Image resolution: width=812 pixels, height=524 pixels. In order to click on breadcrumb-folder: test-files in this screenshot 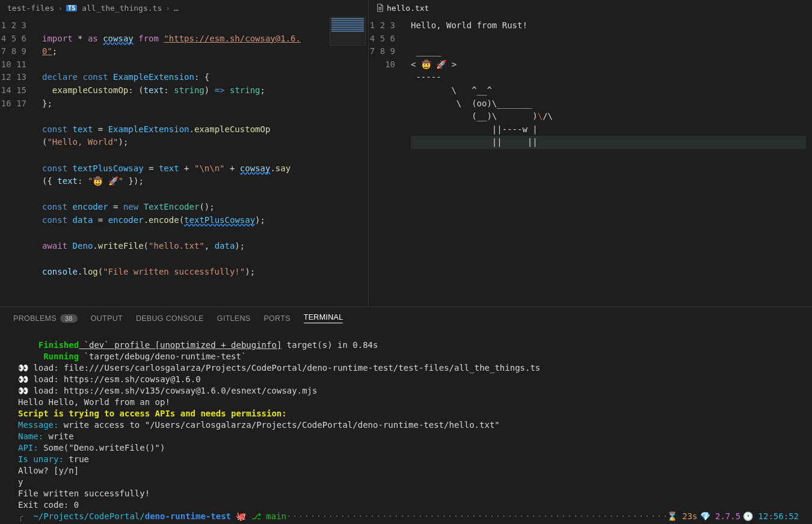, I will do `click(31, 8)`.